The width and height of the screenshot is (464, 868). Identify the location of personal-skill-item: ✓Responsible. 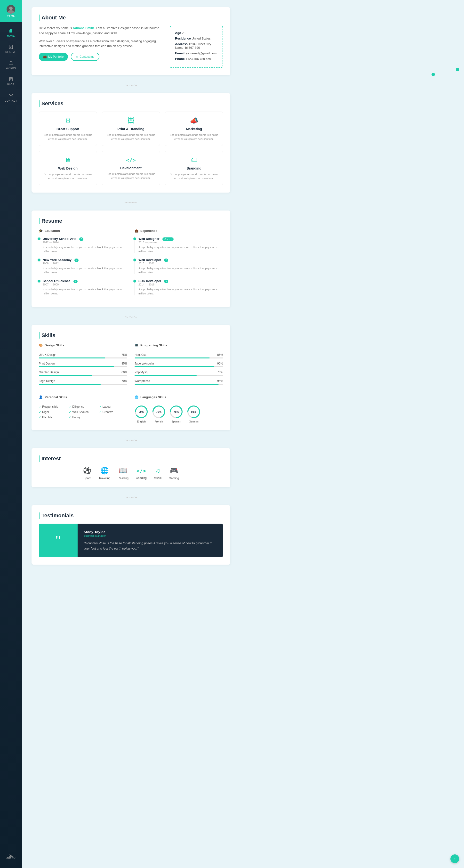
(53, 407).